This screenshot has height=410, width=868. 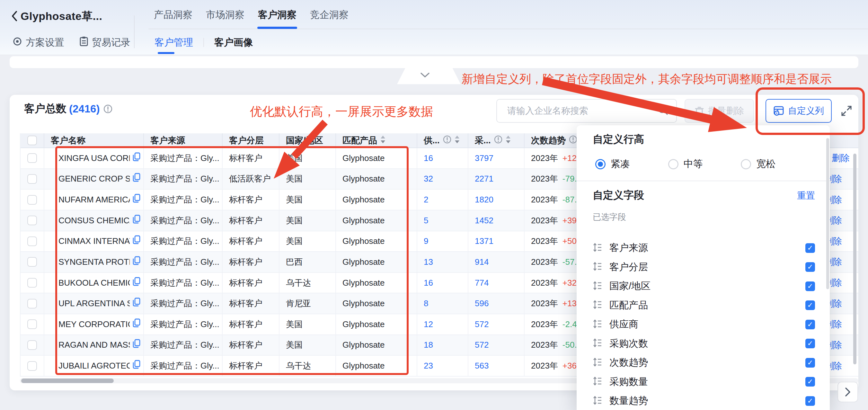 I want to click on toolbar-item-1: 方案设置, so click(x=38, y=42).